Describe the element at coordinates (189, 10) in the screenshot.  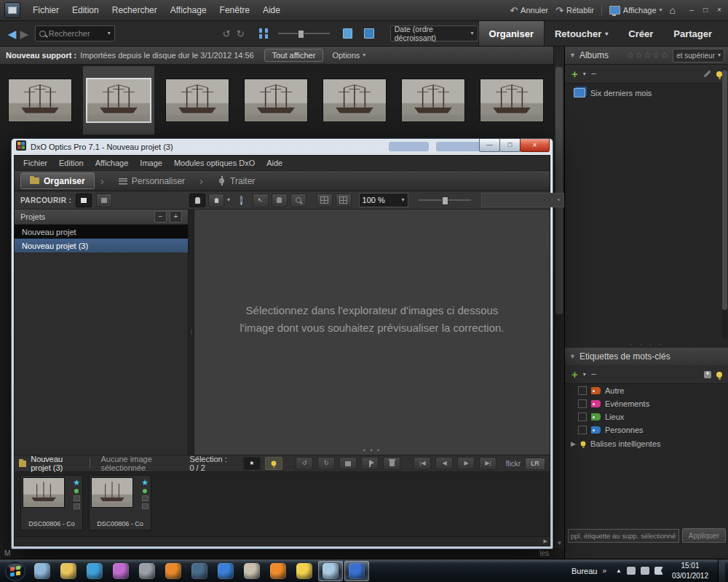
I see `organizer-menu-item: Affichage` at that location.